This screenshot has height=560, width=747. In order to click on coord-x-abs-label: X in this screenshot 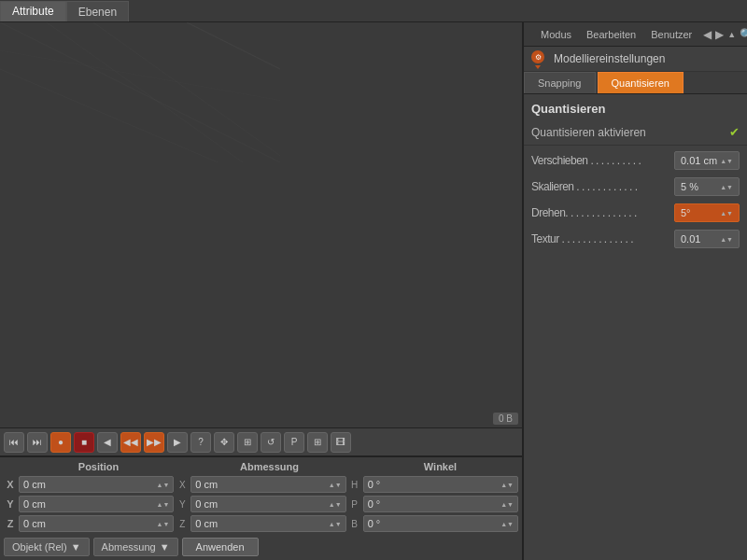, I will do `click(182, 485)`.